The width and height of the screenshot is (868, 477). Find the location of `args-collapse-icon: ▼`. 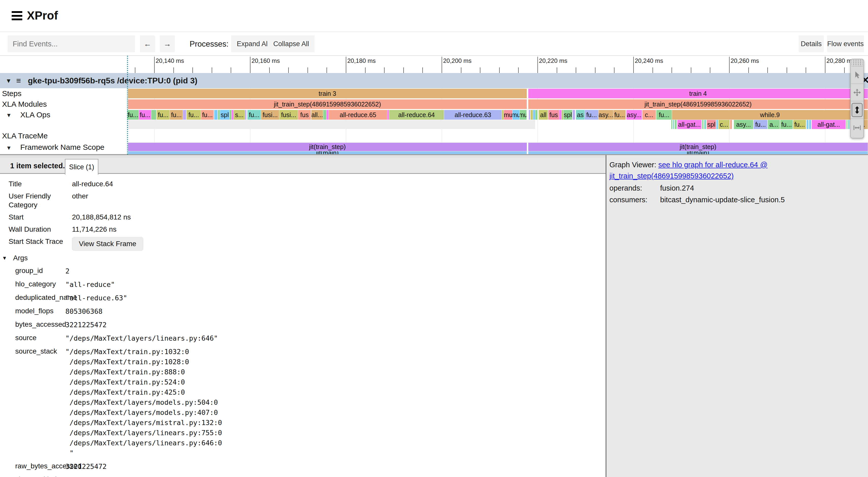

args-collapse-icon: ▼ is located at coordinates (5, 258).